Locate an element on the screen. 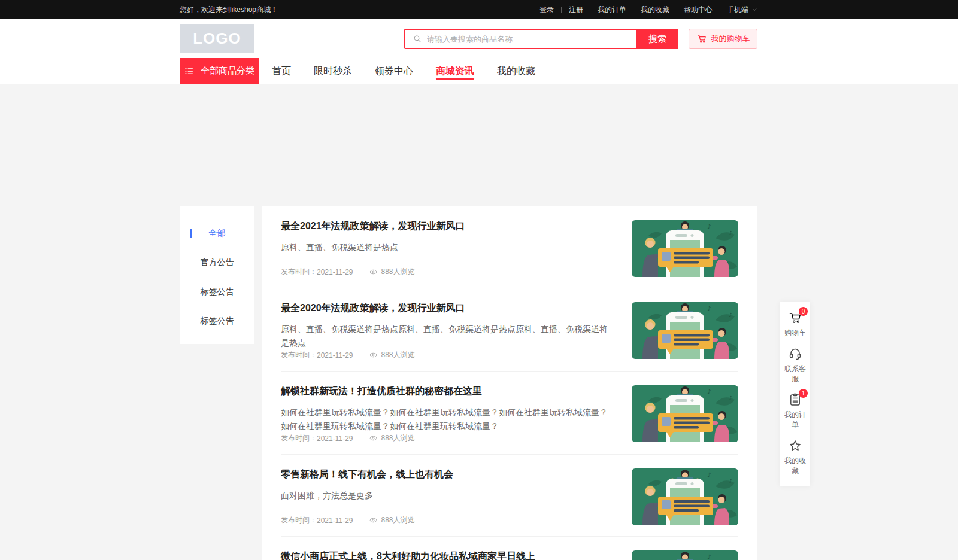 This screenshot has height=560, width=958. my-cart-button: 我的购物车 is located at coordinates (723, 39).